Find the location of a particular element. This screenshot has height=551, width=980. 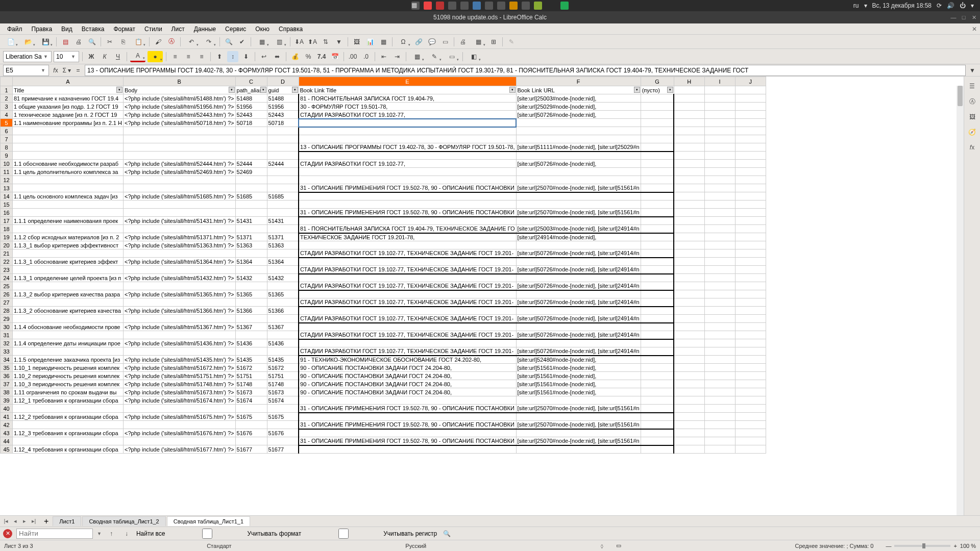

menu-Данные: Данные is located at coordinates (205, 29).